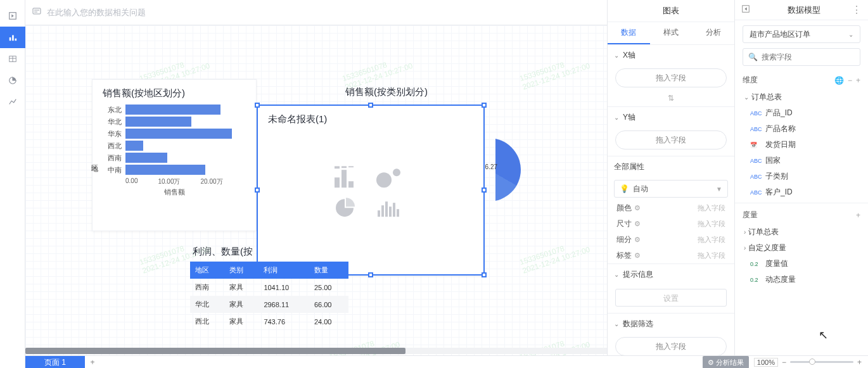  What do you see at coordinates (671, 298) in the screenshot?
I see `tooltip-settings-button: 设置` at bounding box center [671, 298].